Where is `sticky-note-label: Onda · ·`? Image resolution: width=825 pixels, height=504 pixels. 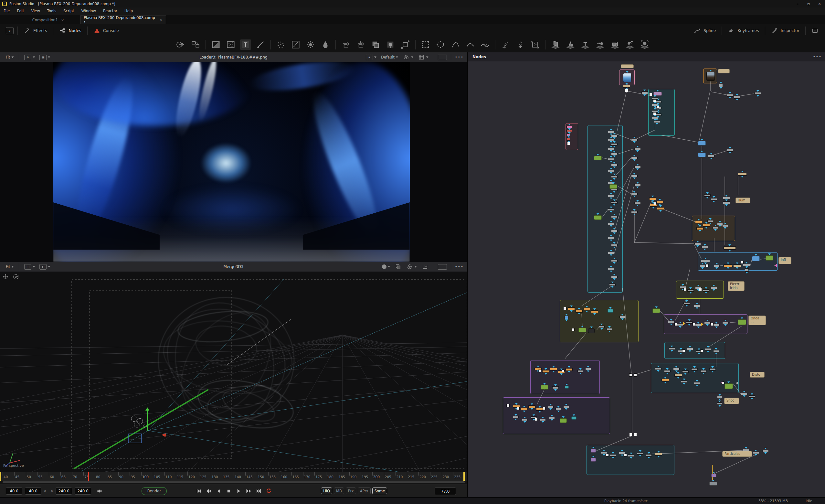 sticky-note-label: Onda · · is located at coordinates (757, 320).